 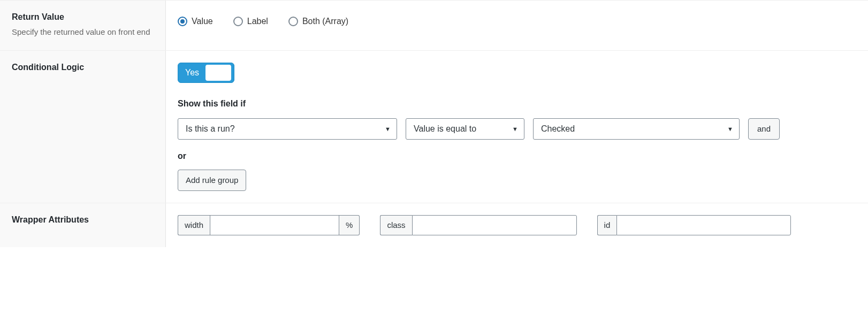 What do you see at coordinates (517, 225) in the screenshot?
I see `wrapper-inputs: width % class id` at bounding box center [517, 225].